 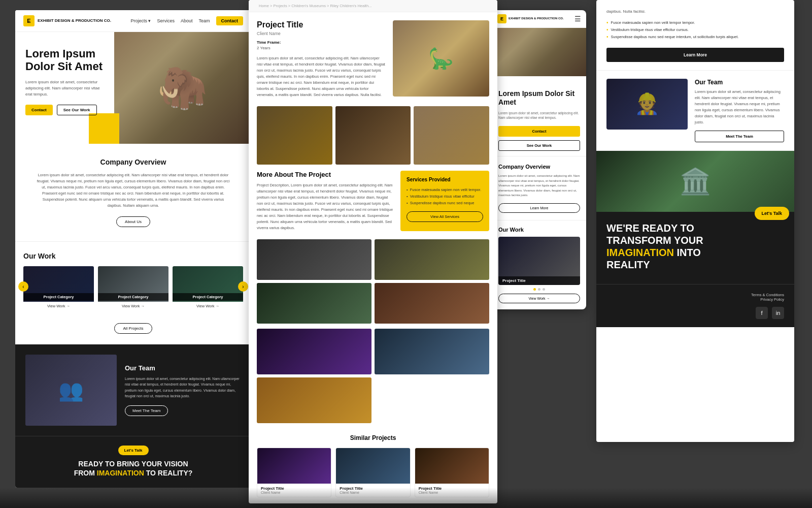 What do you see at coordinates (539, 98) in the screenshot?
I see `mobile-hero-title: Lorem Ipsum Dolor Sit Amet` at bounding box center [539, 98].